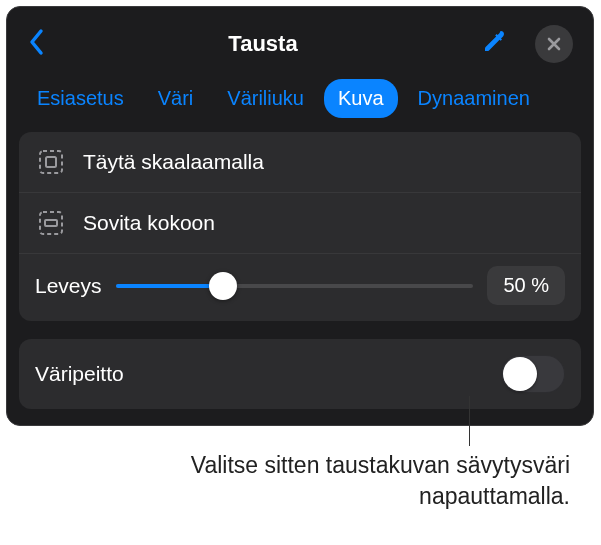  What do you see at coordinates (360, 476) in the screenshot?
I see `callout-text: Valitse sitten taustakuvan sävytysväri n…` at bounding box center [360, 476].